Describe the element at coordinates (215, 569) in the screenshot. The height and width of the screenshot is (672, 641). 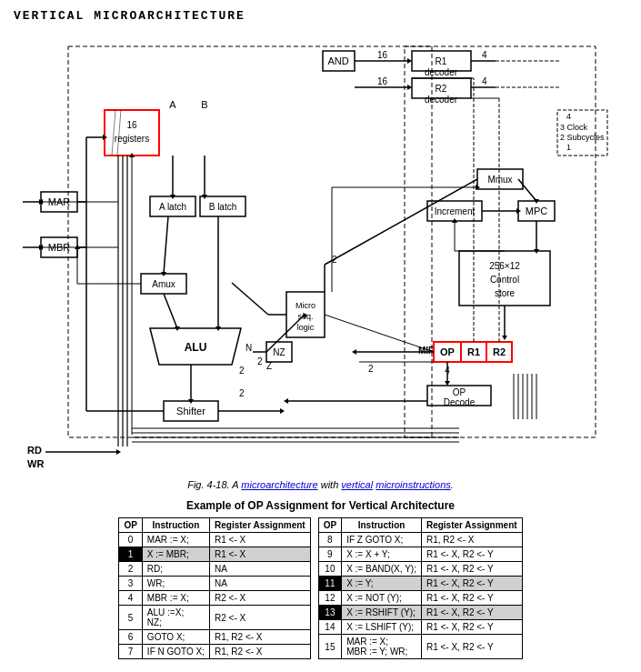
I see `table-row: 2RD;NA` at that location.